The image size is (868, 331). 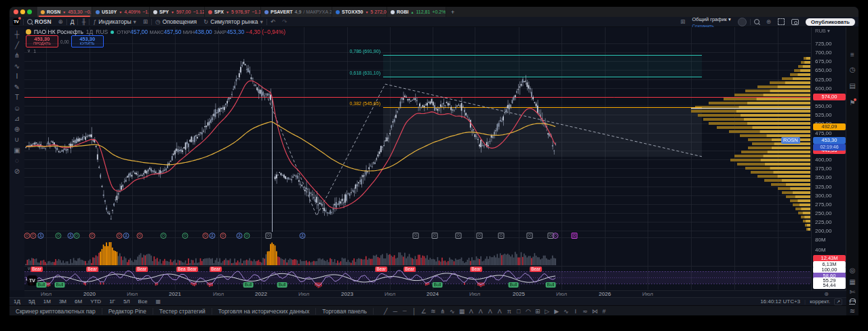 What do you see at coordinates (233, 12) in the screenshot?
I see `window-tab-spx: SPX▼5 976,97−1.13%/ М…×` at bounding box center [233, 12].